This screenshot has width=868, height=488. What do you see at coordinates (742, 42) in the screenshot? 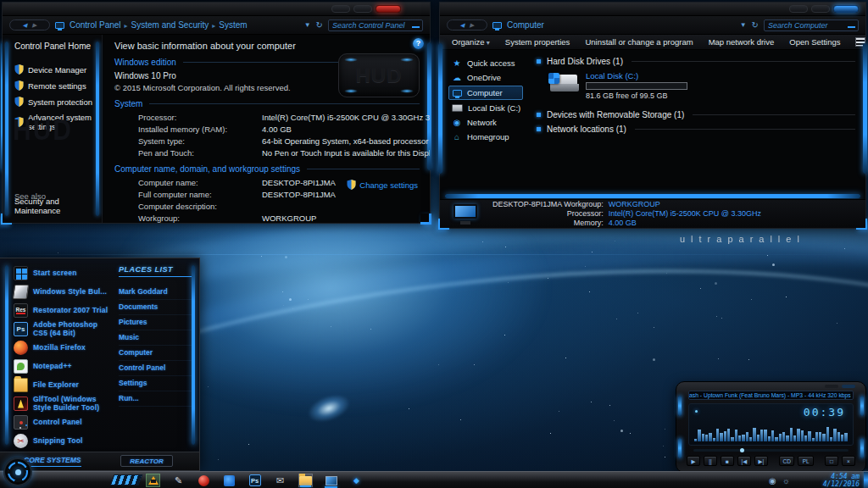
I see `map-network-drive-button: Map network drive` at bounding box center [742, 42].